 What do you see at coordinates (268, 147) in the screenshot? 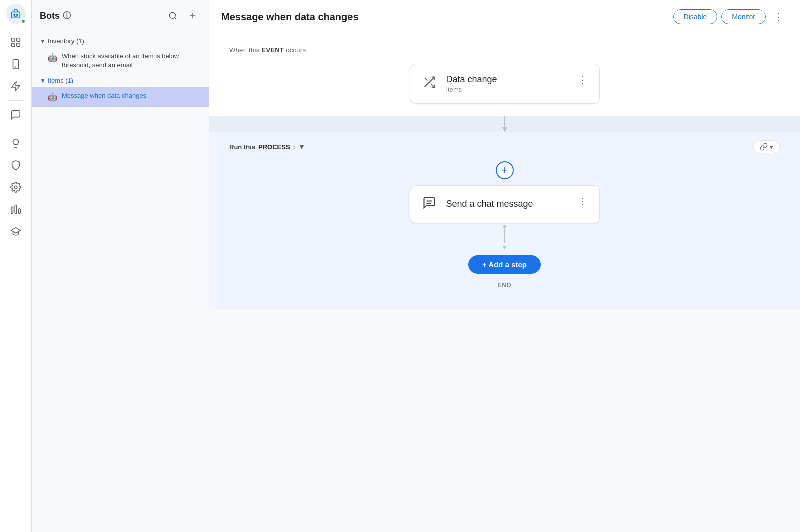
I see `process-label: Run this PROCESS: ▼` at bounding box center [268, 147].